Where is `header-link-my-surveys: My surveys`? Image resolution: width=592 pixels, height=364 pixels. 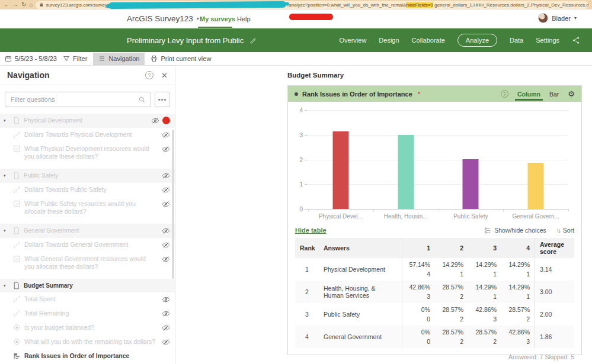
header-link-my-surveys: My surveys is located at coordinates (217, 19).